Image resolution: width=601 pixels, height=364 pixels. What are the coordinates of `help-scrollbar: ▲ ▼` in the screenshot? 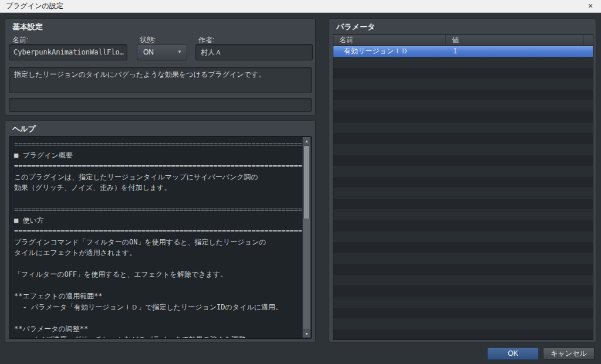 It's located at (306, 237).